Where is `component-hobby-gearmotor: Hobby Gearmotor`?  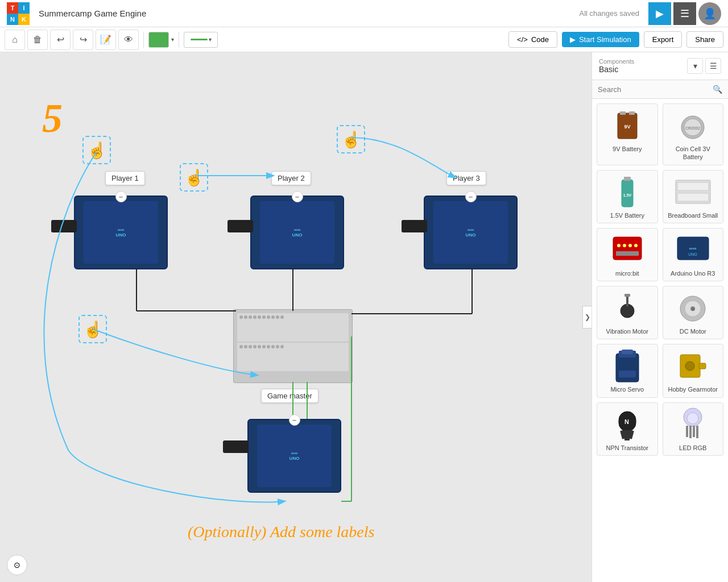 component-hobby-gearmotor: Hobby Gearmotor is located at coordinates (693, 371).